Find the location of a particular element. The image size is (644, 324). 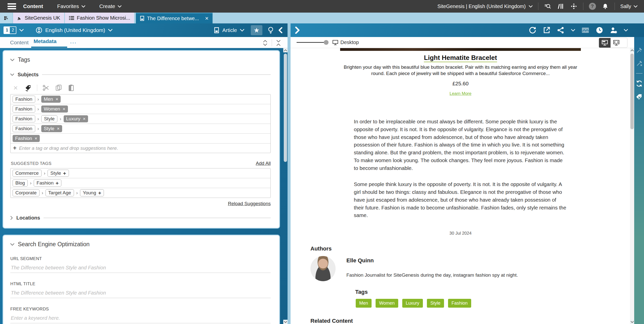

product-learn-more-link: Learn More is located at coordinates (460, 94).